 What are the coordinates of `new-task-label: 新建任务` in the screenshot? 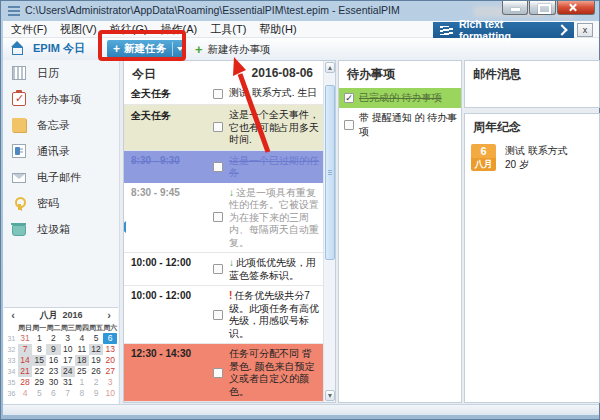 It's located at (145, 49).